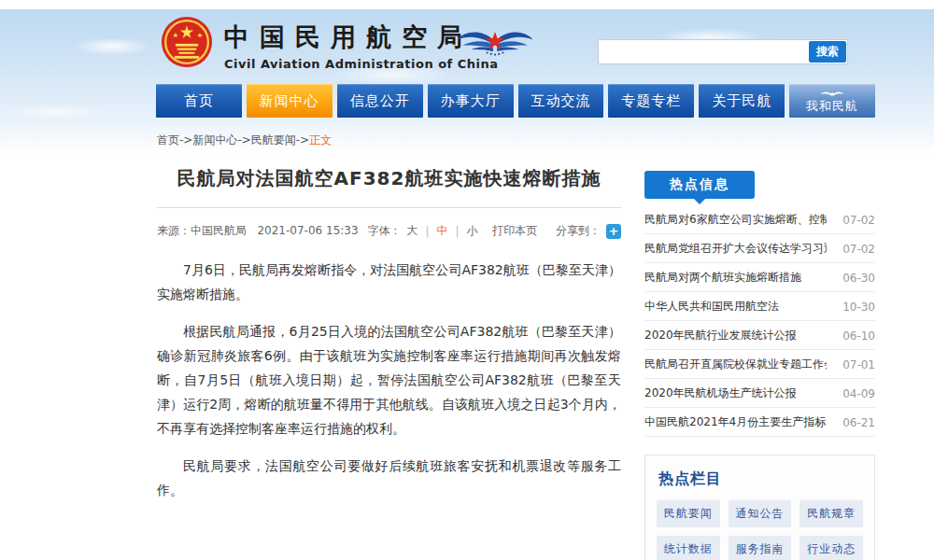  I want to click on news-date: 06-10, so click(859, 336).